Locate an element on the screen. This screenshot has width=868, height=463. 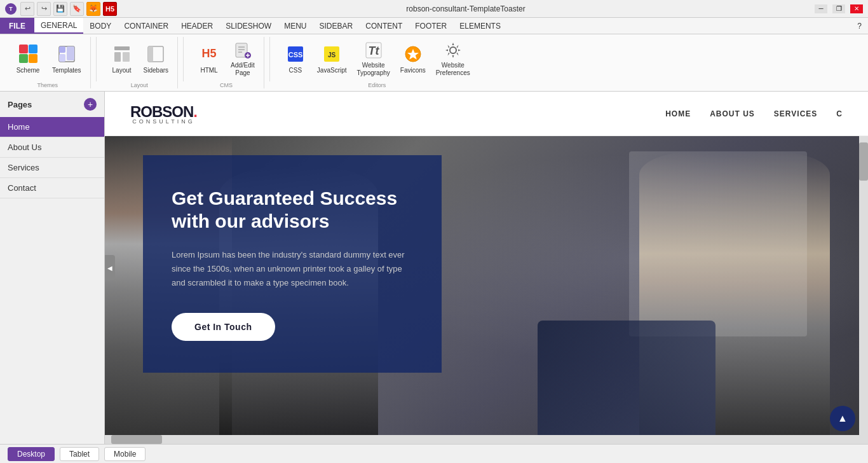
nav-about: ABOUT US is located at coordinates (732, 114).